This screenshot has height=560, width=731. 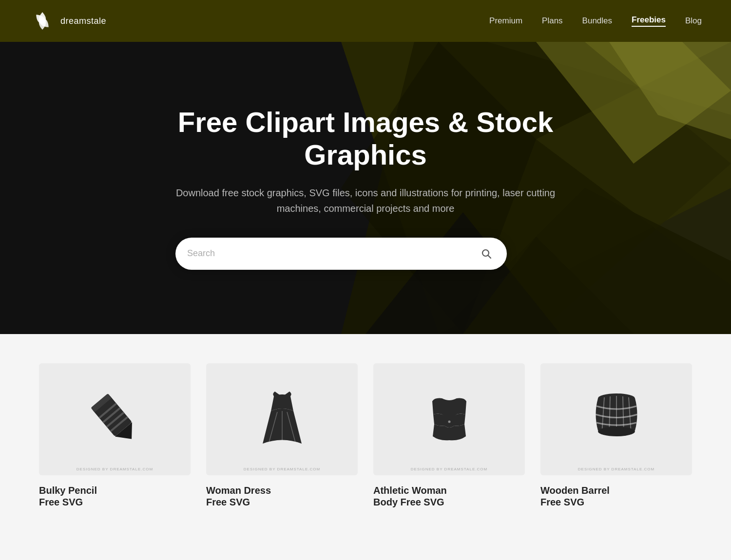 I want to click on item-title-dress: Woman Dress, so click(x=282, y=490).